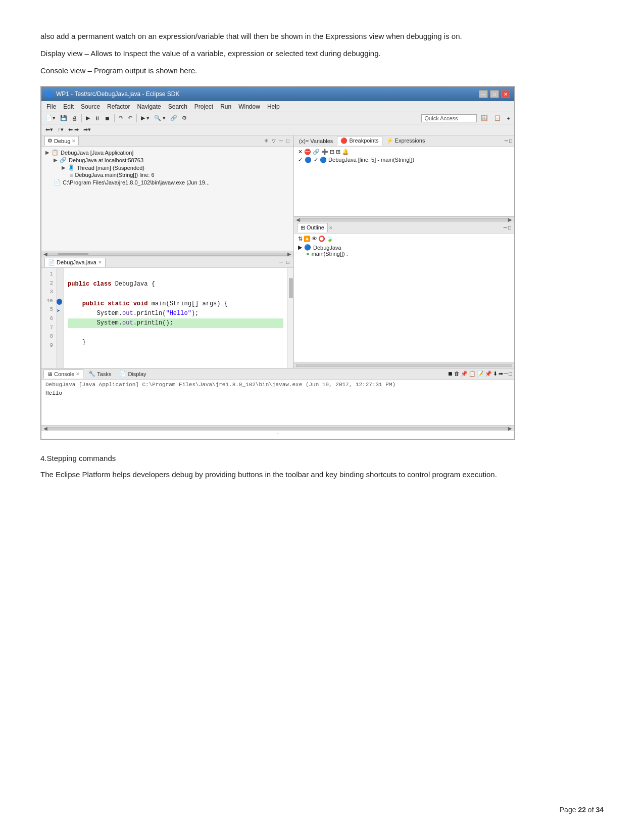 The height and width of the screenshot is (834, 644). What do you see at coordinates (360, 141) in the screenshot?
I see `tab-breakpoints: 🔴 Breakpoints` at bounding box center [360, 141].